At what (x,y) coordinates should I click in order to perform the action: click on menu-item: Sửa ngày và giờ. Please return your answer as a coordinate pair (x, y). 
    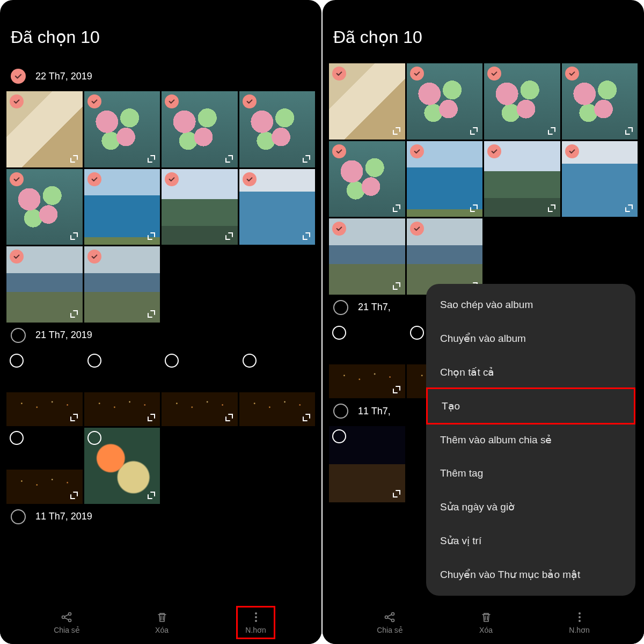
    Looking at the image, I should click on (531, 507).